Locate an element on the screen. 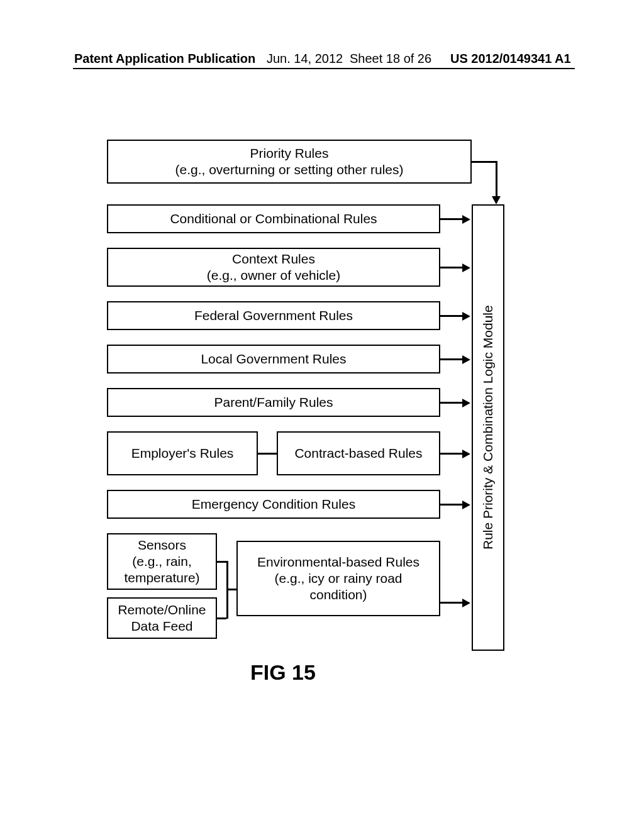  text-context-rules: Context Rules (e.g., owner of vehicle) is located at coordinates (274, 268).